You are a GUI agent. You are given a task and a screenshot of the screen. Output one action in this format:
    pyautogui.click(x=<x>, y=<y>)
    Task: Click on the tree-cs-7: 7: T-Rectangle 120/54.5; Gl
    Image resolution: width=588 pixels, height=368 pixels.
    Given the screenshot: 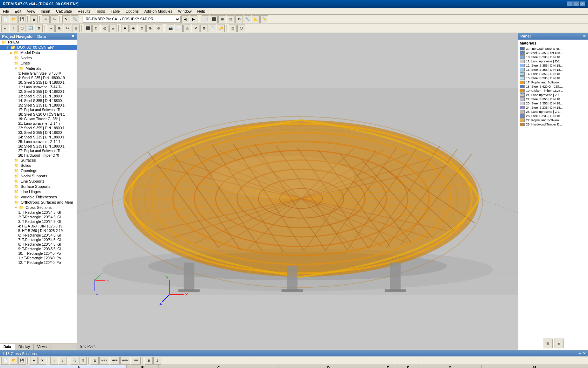 What is the action you would take?
    pyautogui.click(x=38, y=240)
    